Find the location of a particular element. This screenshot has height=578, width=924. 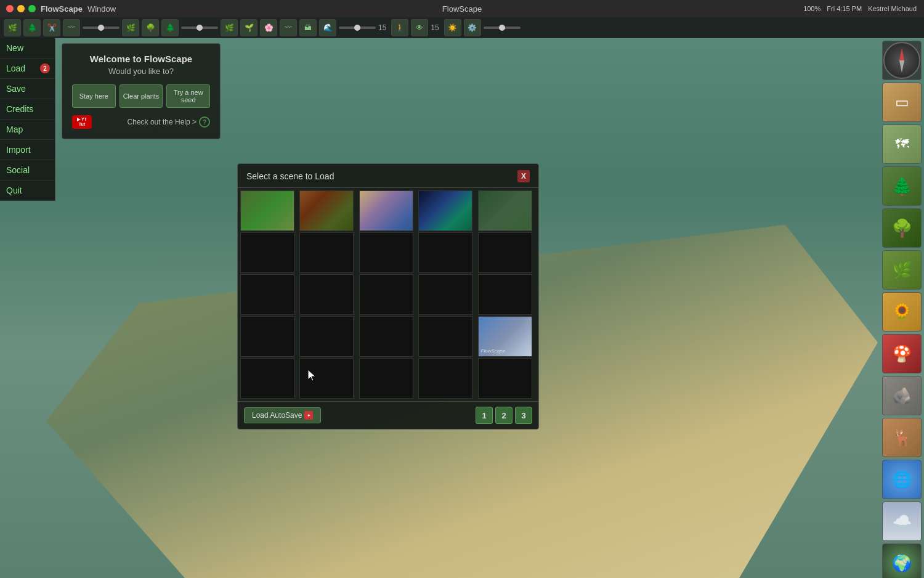

window-menu-item: Window is located at coordinates (102, 9).